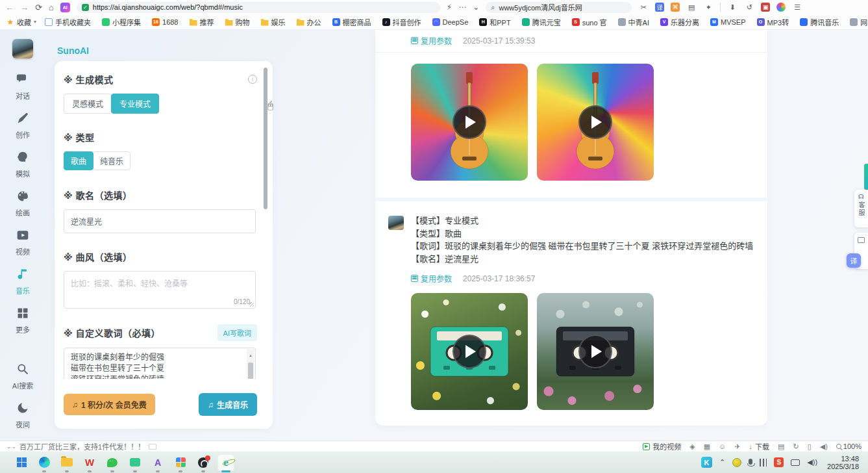 This screenshot has width=868, height=473. What do you see at coordinates (812, 463) in the screenshot?
I see `tray-volume-icon: ◀))` at bounding box center [812, 463].